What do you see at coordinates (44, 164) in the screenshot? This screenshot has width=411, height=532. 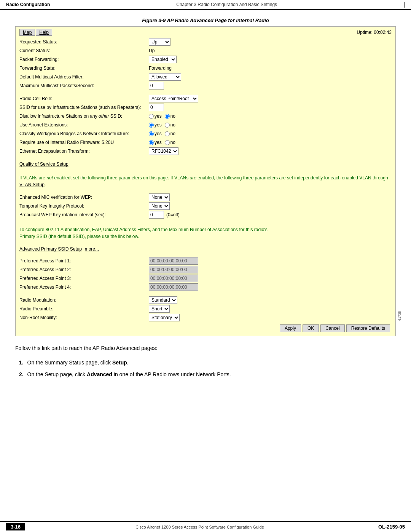 I see `qos-link: Quality of Service Setup` at bounding box center [44, 164].